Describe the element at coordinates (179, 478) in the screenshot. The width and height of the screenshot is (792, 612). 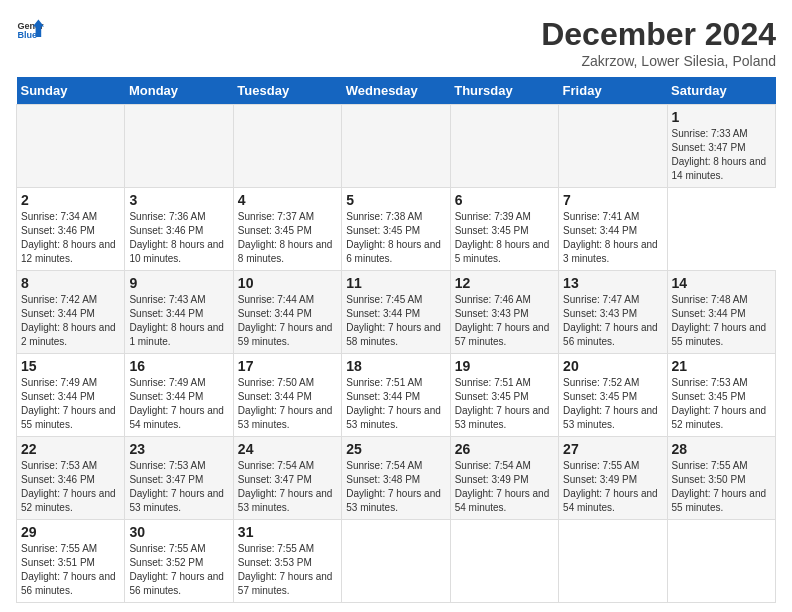
I see `day-cell: 23Sunrise: 7:53 AMSunset: 3:47 PMDayligh…` at that location.